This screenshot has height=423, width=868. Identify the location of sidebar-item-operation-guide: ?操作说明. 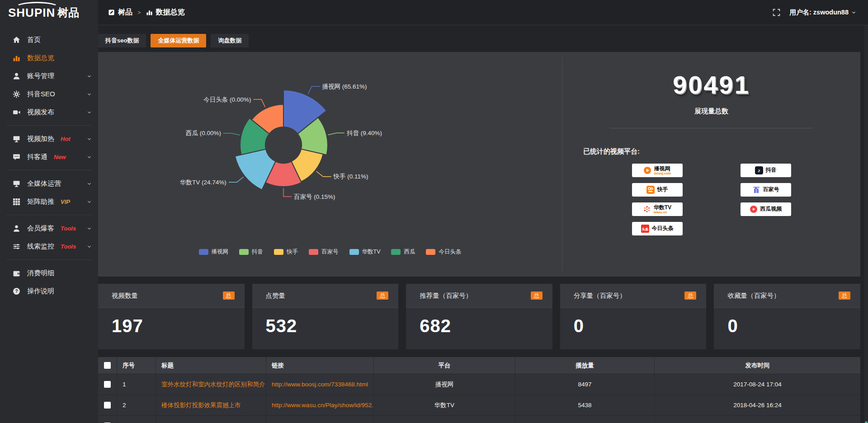
(49, 291).